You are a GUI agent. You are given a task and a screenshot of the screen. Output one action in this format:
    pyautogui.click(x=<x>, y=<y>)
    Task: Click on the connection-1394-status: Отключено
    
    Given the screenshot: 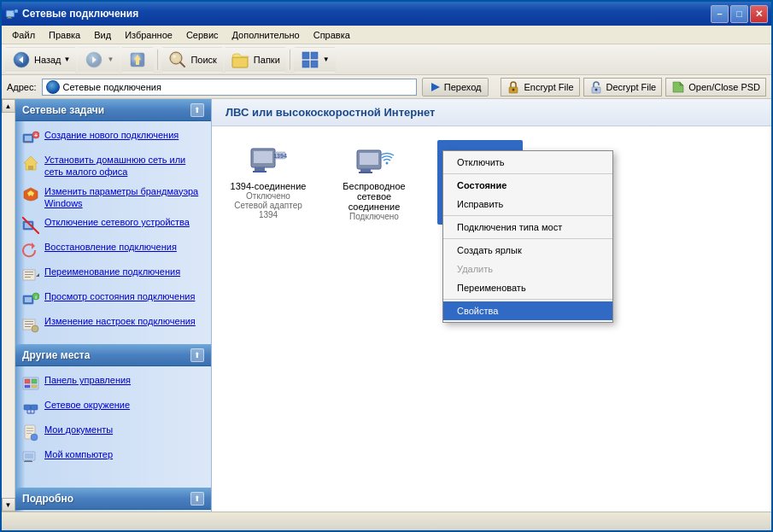 What is the action you would take?
    pyautogui.click(x=268, y=196)
    